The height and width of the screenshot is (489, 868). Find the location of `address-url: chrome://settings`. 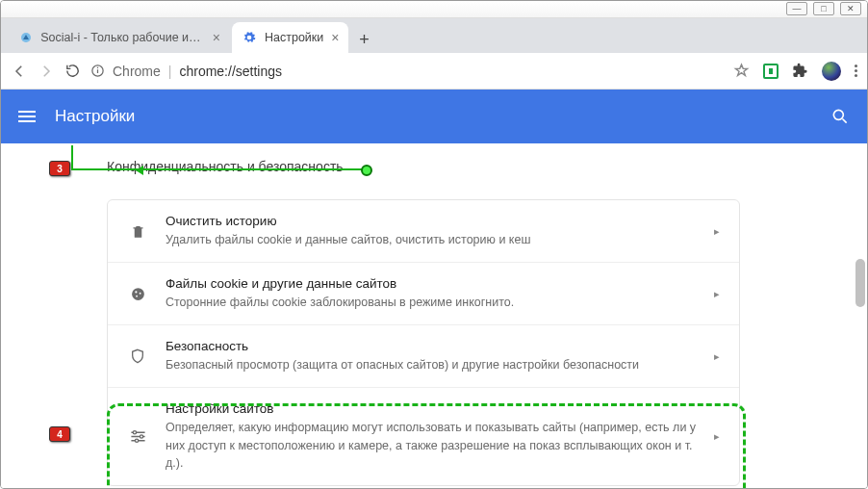

address-url: chrome://settings is located at coordinates (231, 71).